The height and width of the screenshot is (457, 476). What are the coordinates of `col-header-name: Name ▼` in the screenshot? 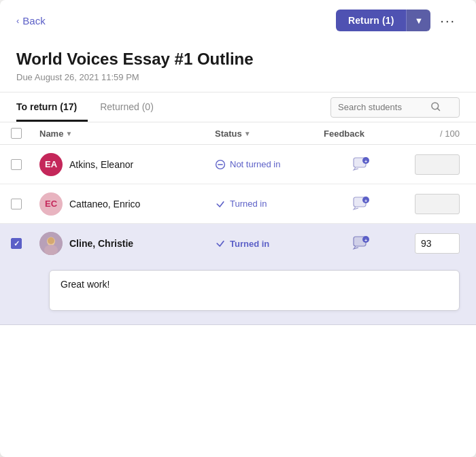 It's located at (127, 133).